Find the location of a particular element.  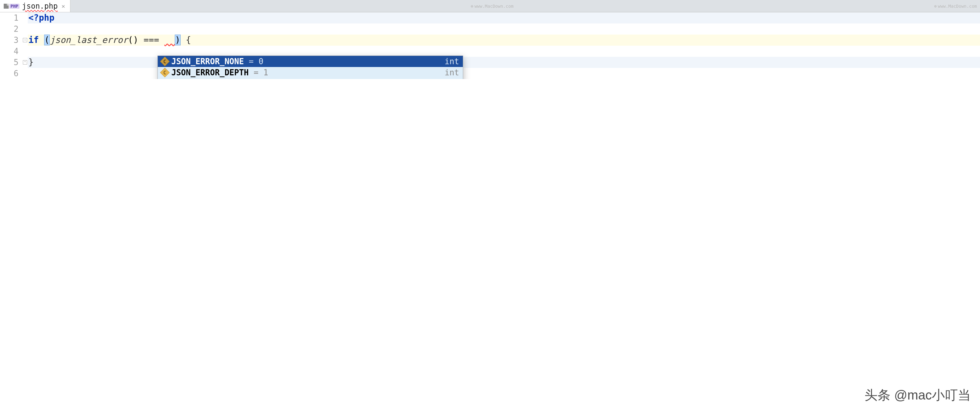

line-gutter: 1 2 3 4 5 6 is located at coordinates (14, 46).